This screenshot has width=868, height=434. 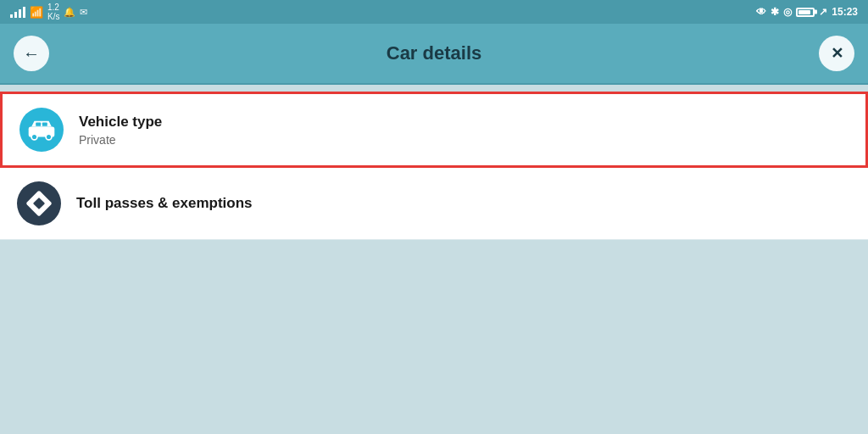 What do you see at coordinates (31, 54) in the screenshot?
I see `back-arrow-icon: ←` at bounding box center [31, 54].